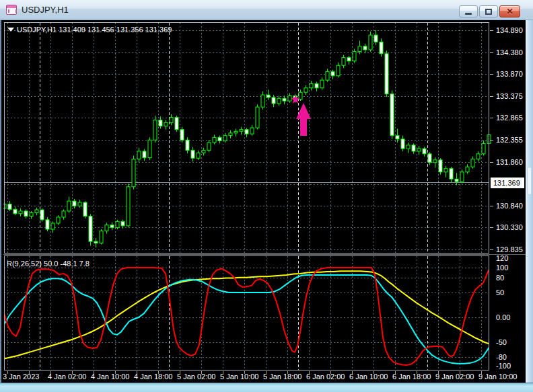 Image resolution: width=533 pixels, height=392 pixels. What do you see at coordinates (509, 249) in the screenshot?
I see `price-axis-label: 129.835` at bounding box center [509, 249].